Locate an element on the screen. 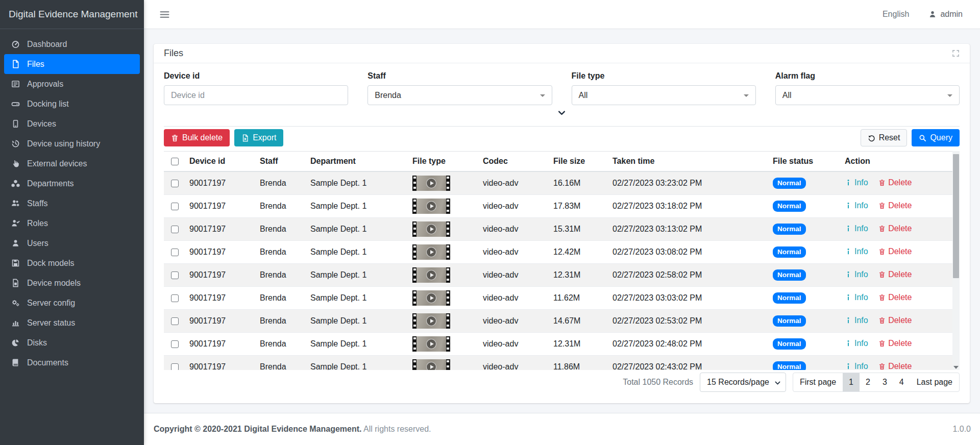 The width and height of the screenshot is (980, 445). maximize-icon is located at coordinates (955, 53).